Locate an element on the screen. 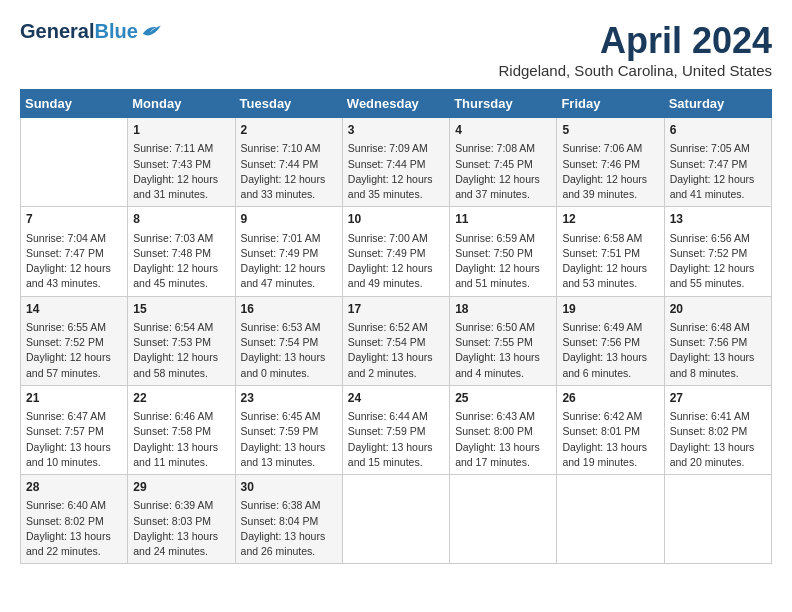 The image size is (792, 612). day-info: Sunrise: 7:08 AM Sunset: 7:45 PM Dayligh… is located at coordinates (503, 172).